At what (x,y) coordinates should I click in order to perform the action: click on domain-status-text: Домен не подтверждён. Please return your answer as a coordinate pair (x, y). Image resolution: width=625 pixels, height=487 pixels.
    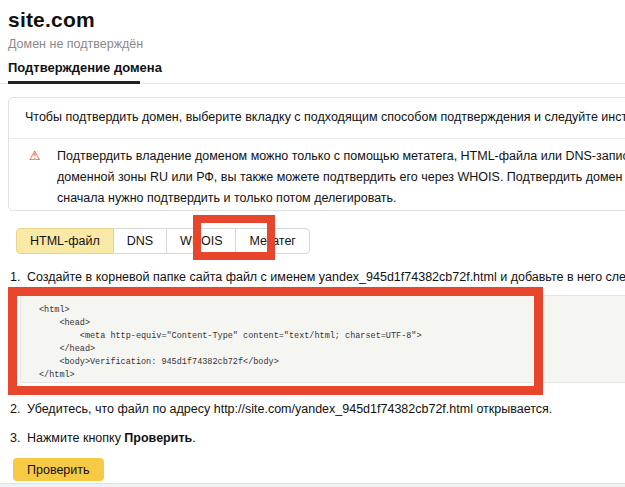
    Looking at the image, I should click on (76, 44).